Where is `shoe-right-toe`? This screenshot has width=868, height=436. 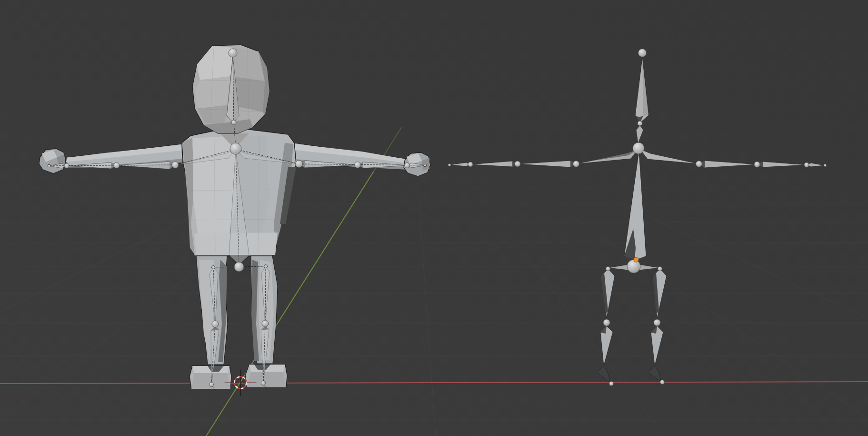 shoe-right-toe is located at coordinates (267, 379).